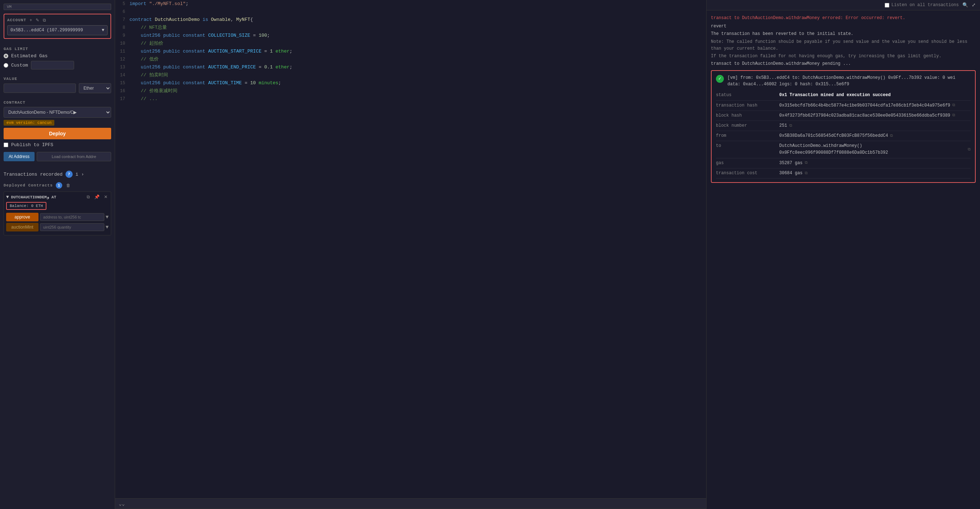  What do you see at coordinates (57, 20) in the screenshot?
I see `account-label: ACCOUNT + ✎ ⧉` at bounding box center [57, 20].